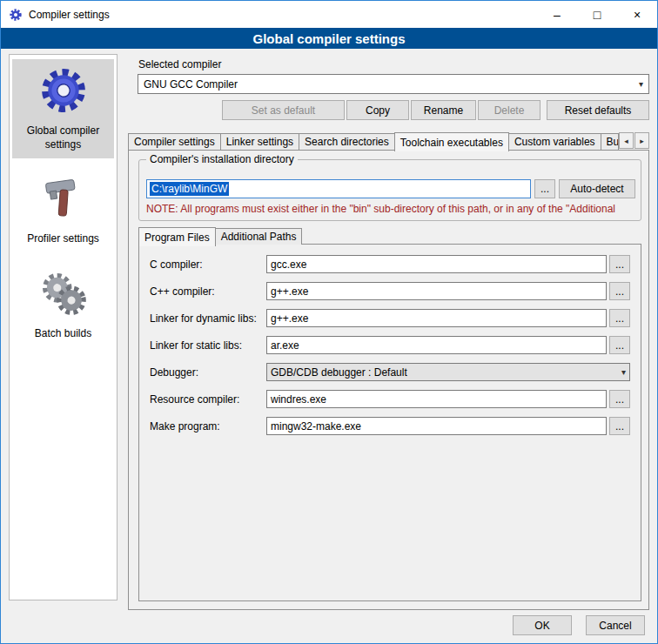 The image size is (658, 644). I want to click on debugger-row: Debugger: GDB/CDB debugger : Default ▾, so click(390, 372).